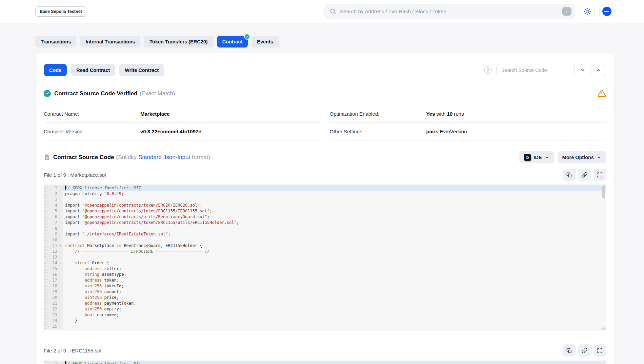  Describe the element at coordinates (325, 199) in the screenshot. I see `code-line: 3` at that location.